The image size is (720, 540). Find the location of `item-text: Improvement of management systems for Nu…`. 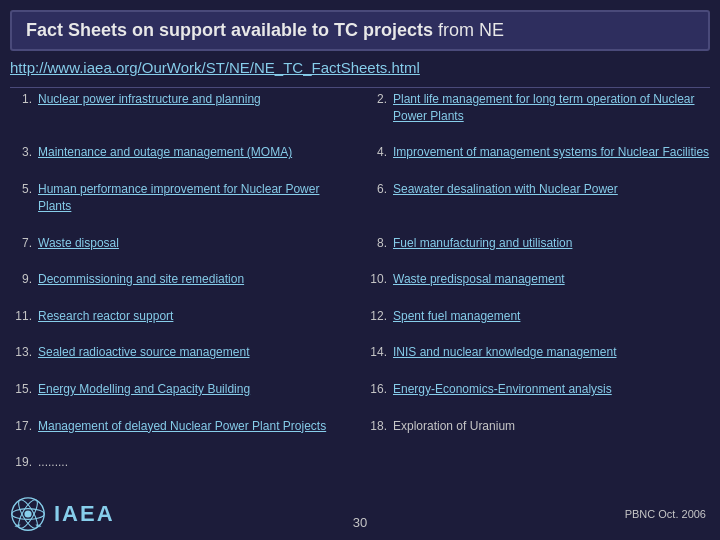

item-text: Improvement of management systems for Nu… is located at coordinates (551, 152).